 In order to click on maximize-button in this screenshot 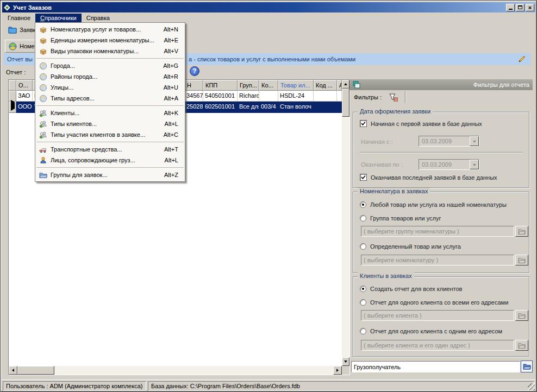, I will do `click(520, 8)`.